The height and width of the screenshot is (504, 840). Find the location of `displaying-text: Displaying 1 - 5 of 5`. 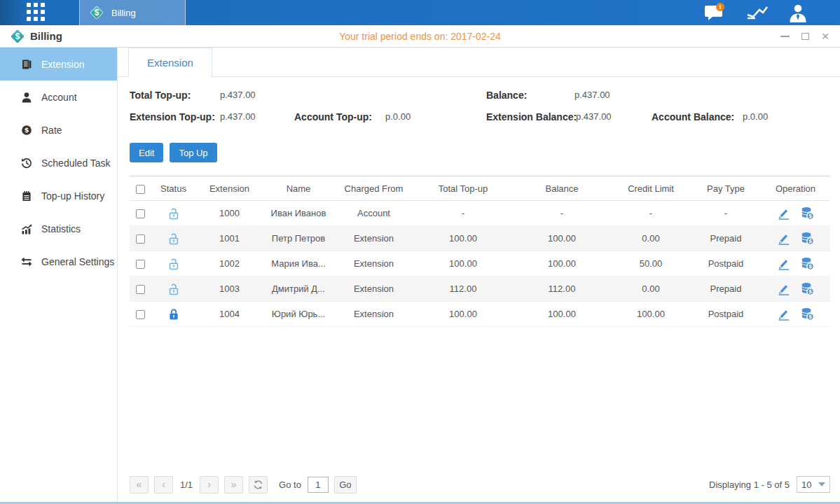

displaying-text: Displaying 1 - 5 of 5 is located at coordinates (750, 484).